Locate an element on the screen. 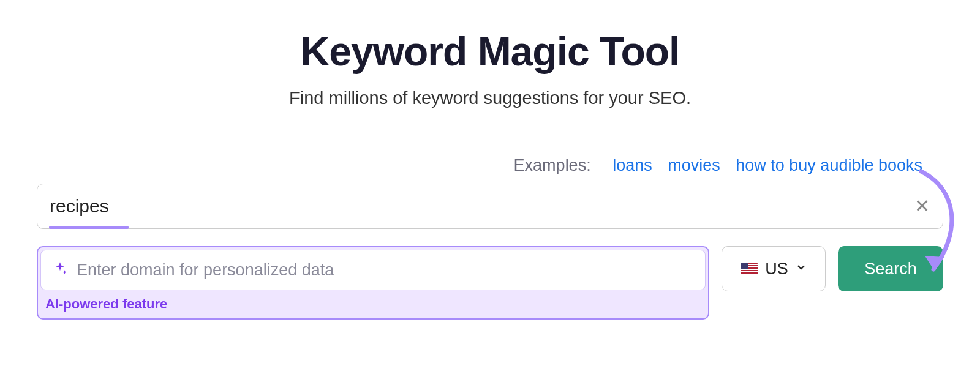  page-title: Keyword Magic Tool is located at coordinates (490, 51).